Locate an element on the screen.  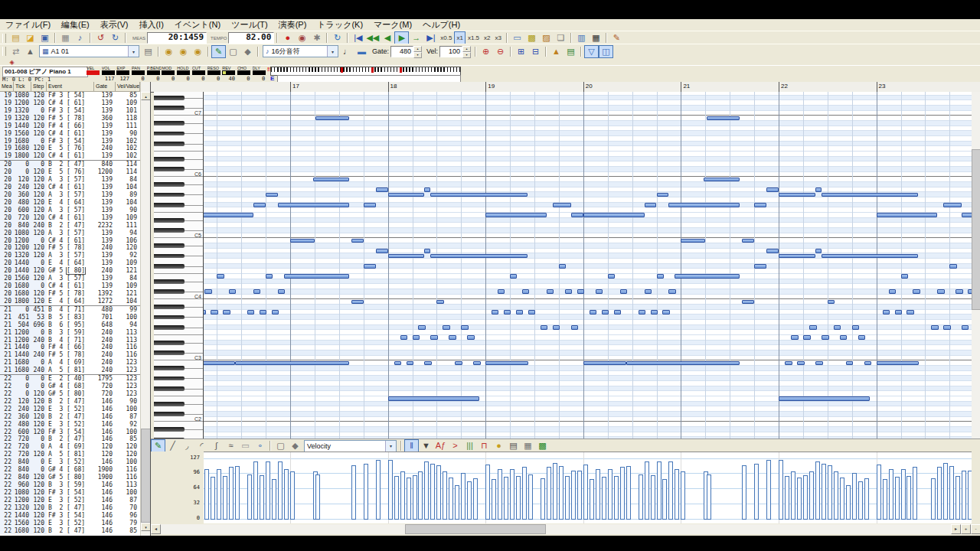
event-row: 20840240B 2 [ 47]2232111 is located at coordinates (70, 226).